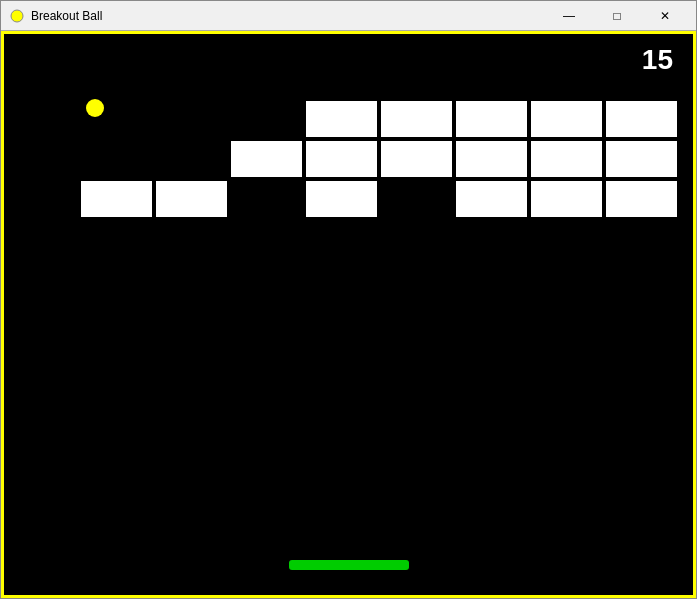  What do you see at coordinates (569, 16) in the screenshot?
I see `minimize-button: —` at bounding box center [569, 16].